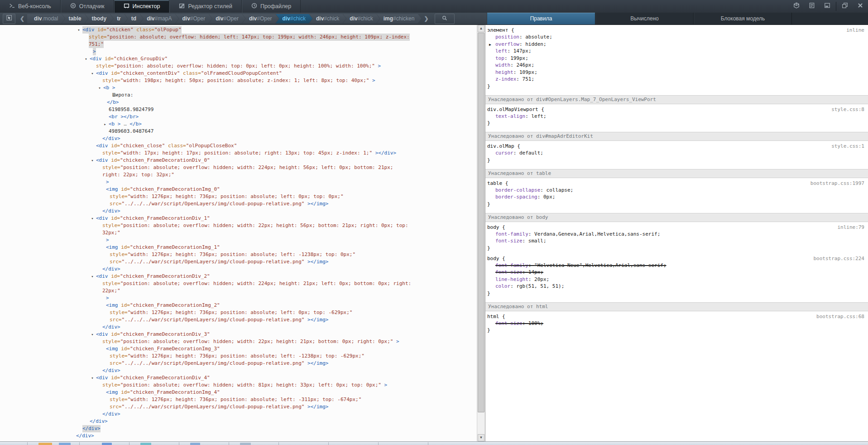  What do you see at coordinates (46, 19) in the screenshot?
I see `breadcrumb-item: div.modal` at bounding box center [46, 19].